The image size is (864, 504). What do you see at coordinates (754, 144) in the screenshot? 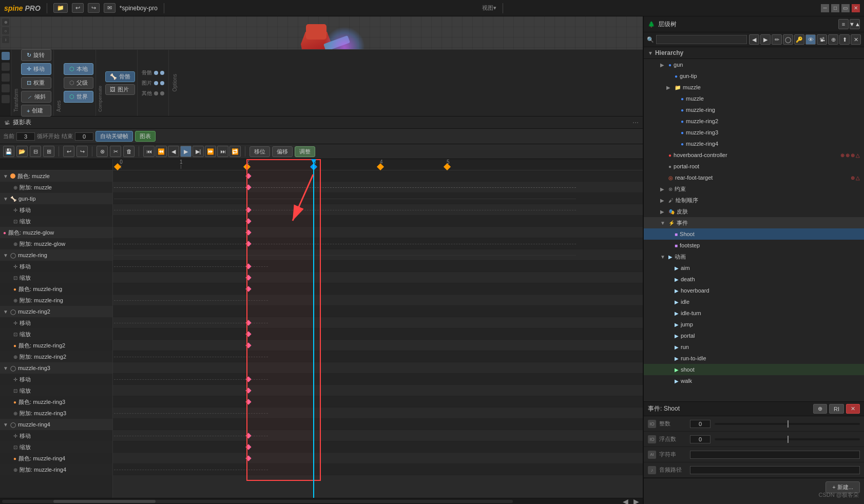
I see `hier-item-muzzle-ring4: ● muzzle-ring4` at bounding box center [754, 144].